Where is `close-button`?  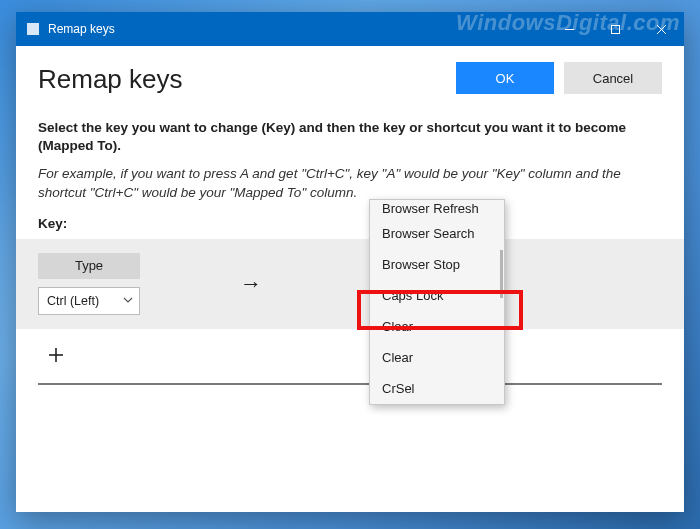 close-button is located at coordinates (661, 29).